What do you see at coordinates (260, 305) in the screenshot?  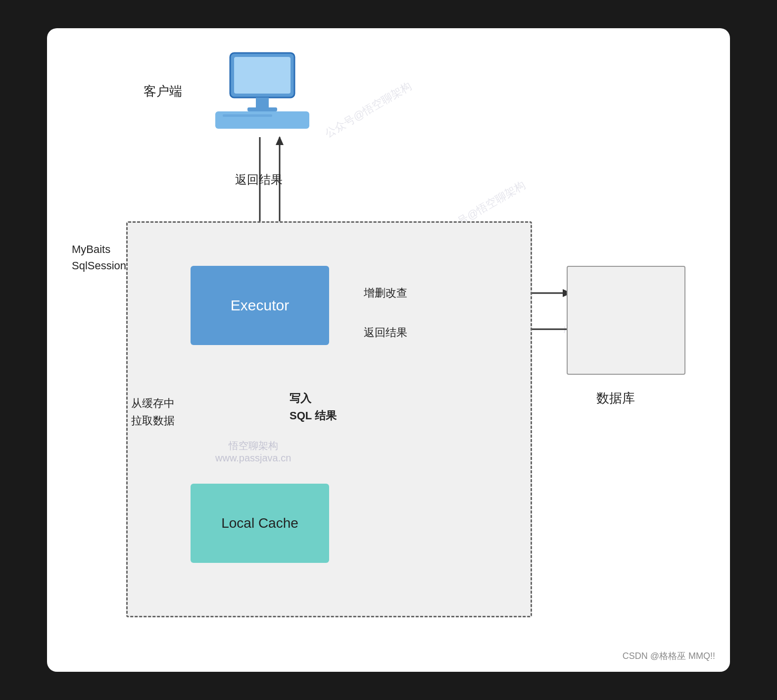 I see `executor-label: Executor` at bounding box center [260, 305].